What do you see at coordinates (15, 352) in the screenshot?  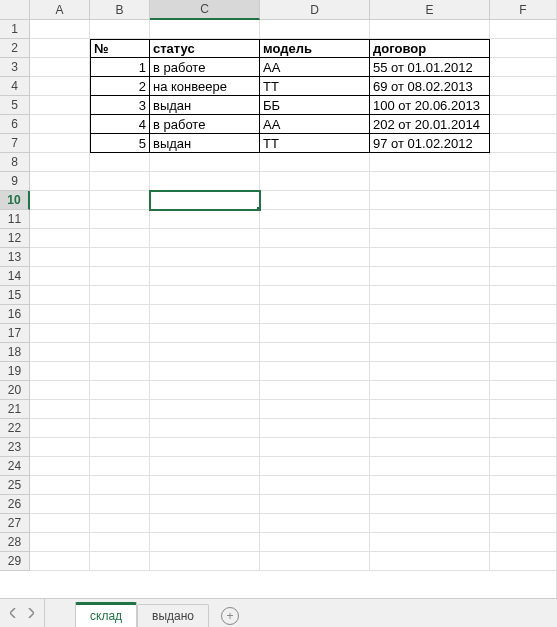 I see `row-header: 18` at bounding box center [15, 352].